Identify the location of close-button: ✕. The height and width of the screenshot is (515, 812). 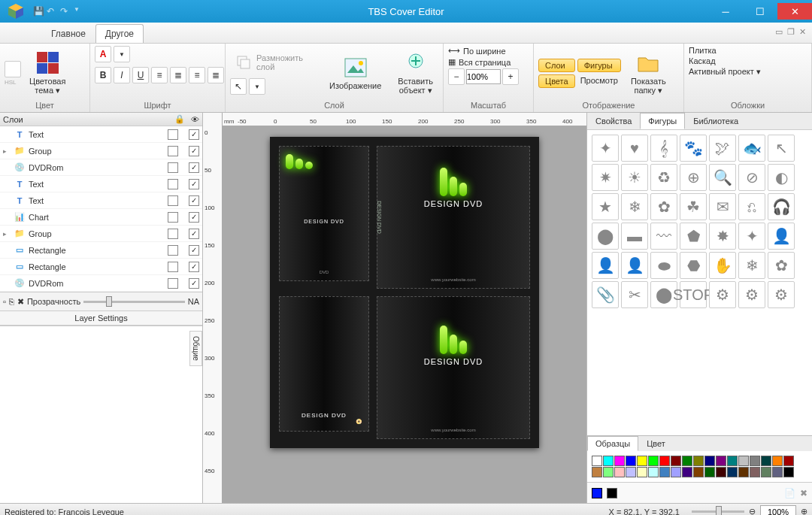
(795, 11).